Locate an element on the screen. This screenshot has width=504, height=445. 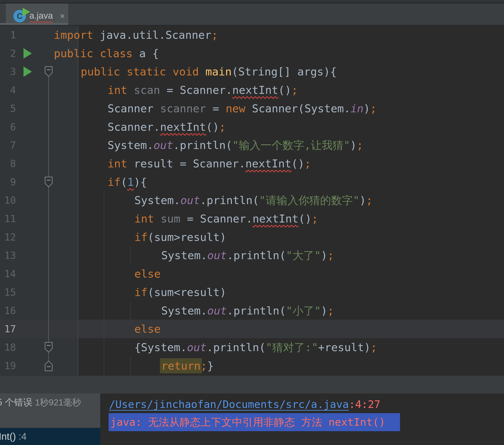
line-number: 12 is located at coordinates (8, 237).